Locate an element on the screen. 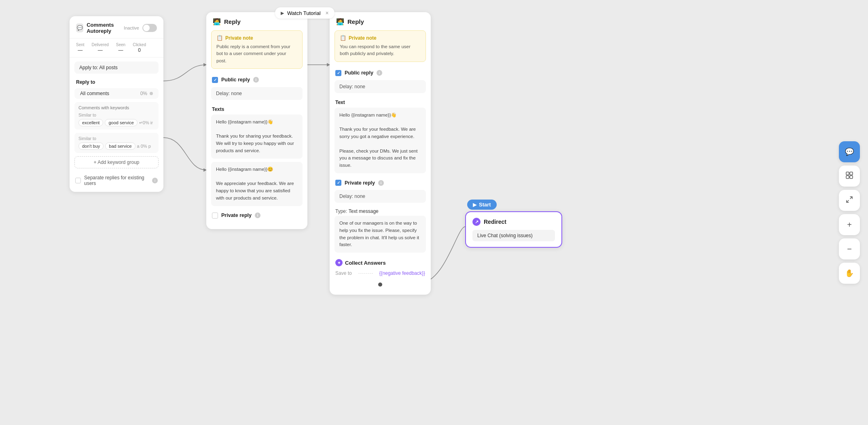 Image resolution: width=868 pixels, height=425 pixels. separate-replies-info: i is located at coordinates (155, 181).